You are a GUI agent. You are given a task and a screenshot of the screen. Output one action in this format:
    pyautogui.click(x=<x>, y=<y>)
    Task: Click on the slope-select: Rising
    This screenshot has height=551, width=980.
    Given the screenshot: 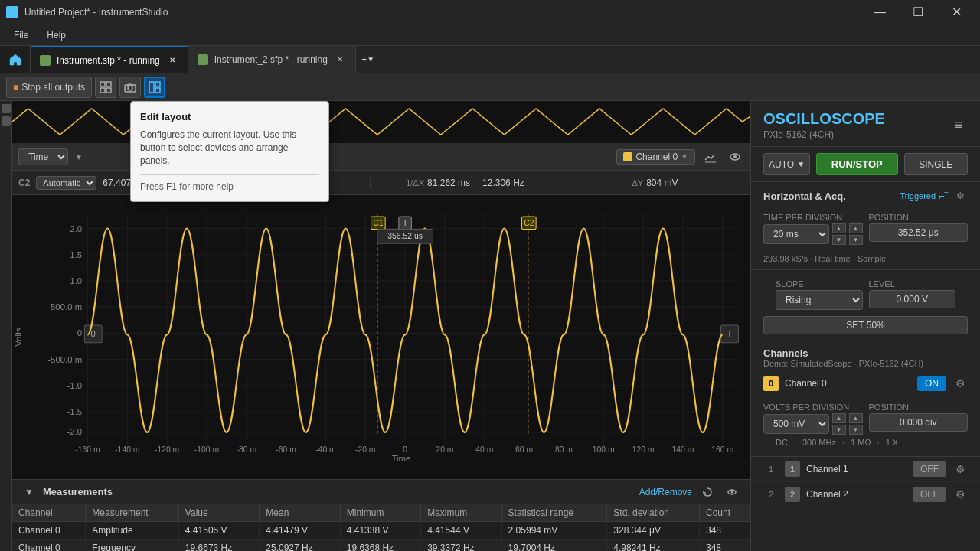 What is the action you would take?
    pyautogui.click(x=819, y=300)
    